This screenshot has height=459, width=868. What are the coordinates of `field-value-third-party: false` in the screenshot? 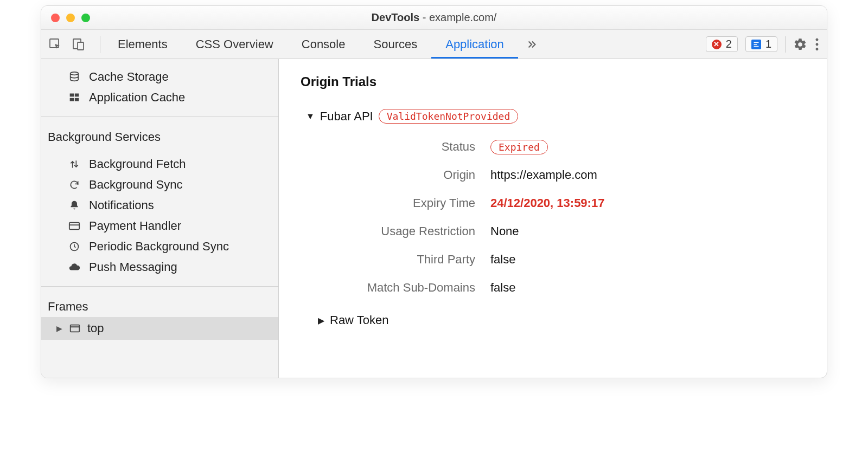 It's located at (648, 260).